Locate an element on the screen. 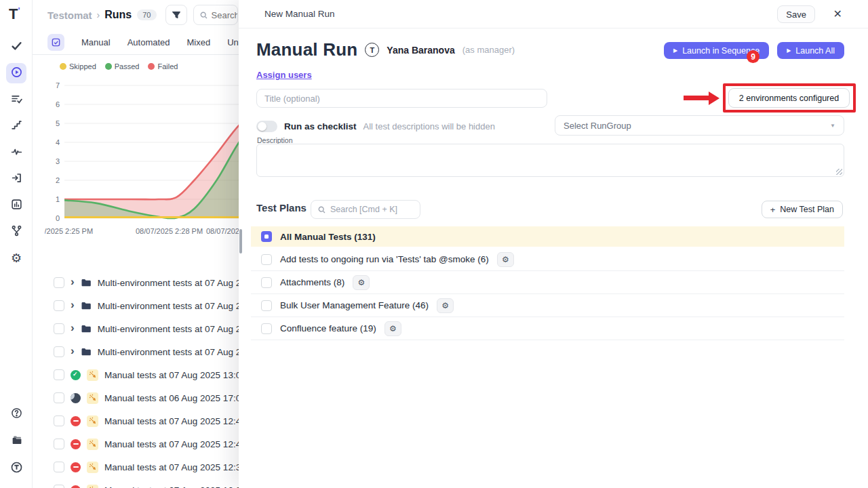 This screenshot has width=868, height=488. search-input is located at coordinates (216, 15).